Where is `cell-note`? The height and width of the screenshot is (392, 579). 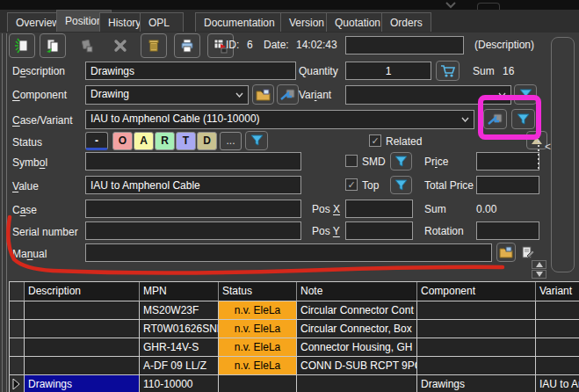 cell-note is located at coordinates (357, 383).